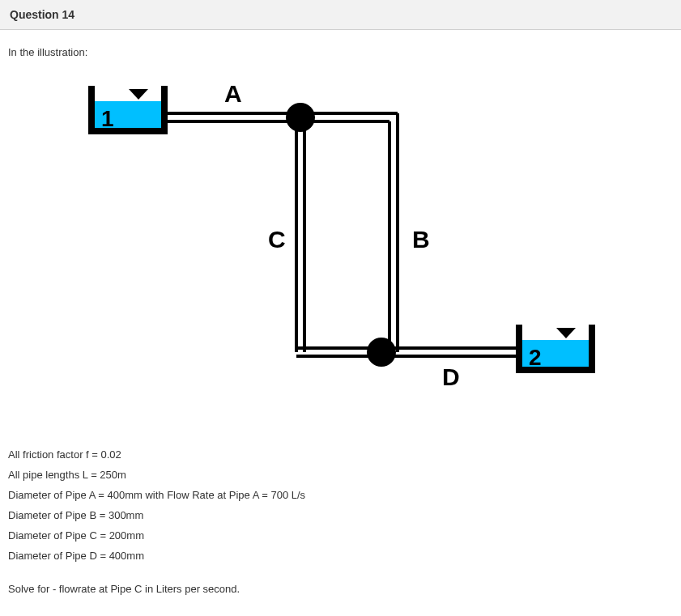 The height and width of the screenshot is (616, 681). Describe the element at coordinates (555, 349) in the screenshot. I see `tank-2: 2` at that location.